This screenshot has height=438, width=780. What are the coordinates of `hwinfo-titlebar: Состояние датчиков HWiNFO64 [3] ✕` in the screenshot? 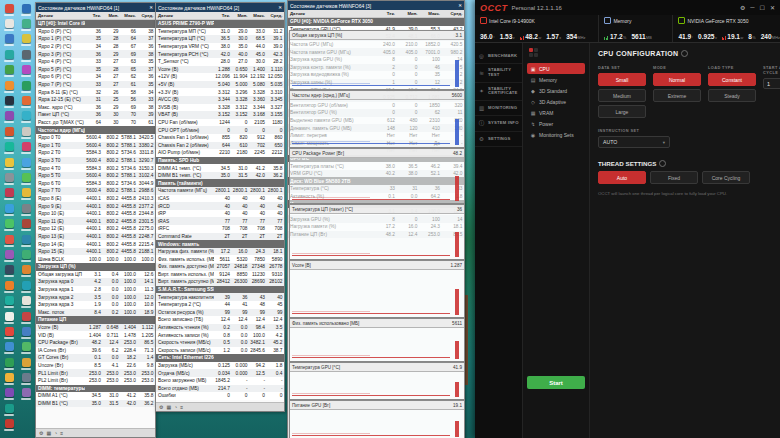 It's located at (376, 6).